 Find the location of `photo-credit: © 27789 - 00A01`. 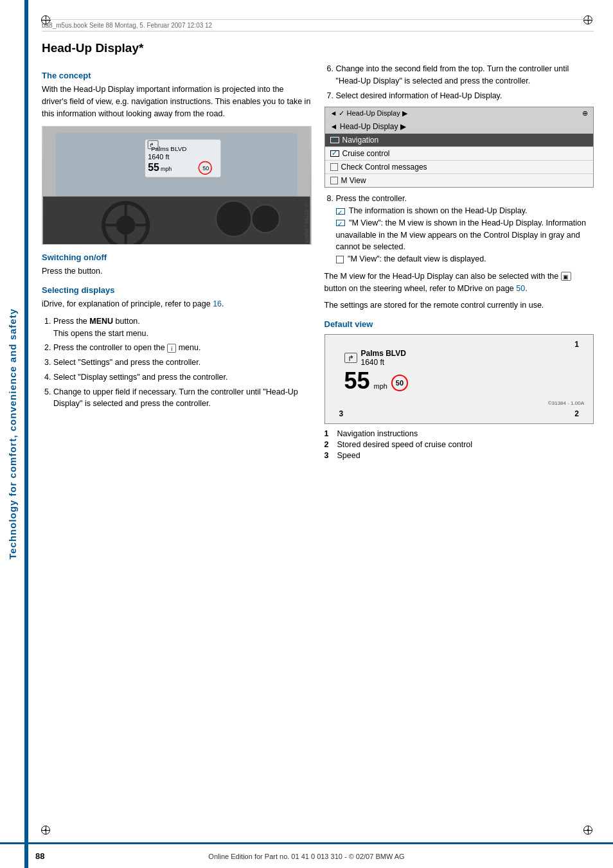

photo-credit: © 27789 - 00A01 is located at coordinates (307, 223).